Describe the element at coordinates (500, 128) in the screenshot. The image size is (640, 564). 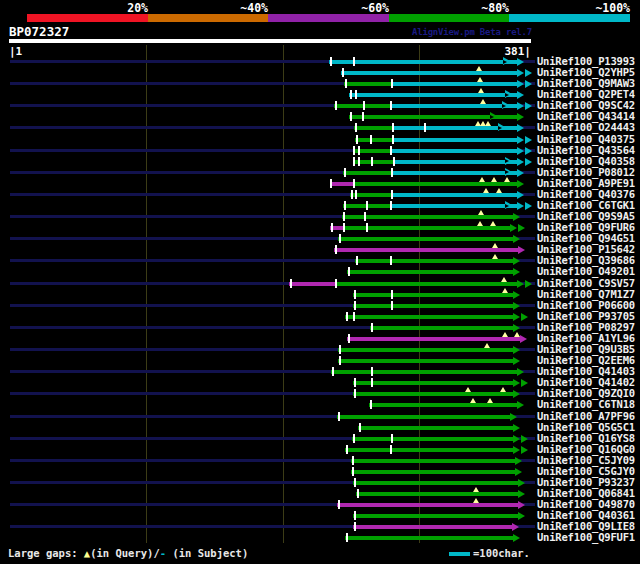
I see `open-arrow-icon-inner` at that location.